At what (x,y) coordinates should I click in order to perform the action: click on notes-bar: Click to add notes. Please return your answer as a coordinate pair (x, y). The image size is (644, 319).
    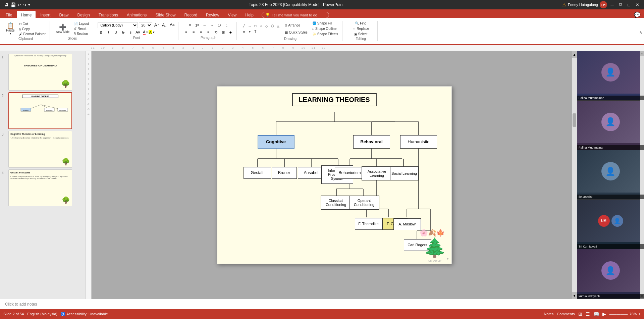
    Looking at the image, I should click on (322, 304).